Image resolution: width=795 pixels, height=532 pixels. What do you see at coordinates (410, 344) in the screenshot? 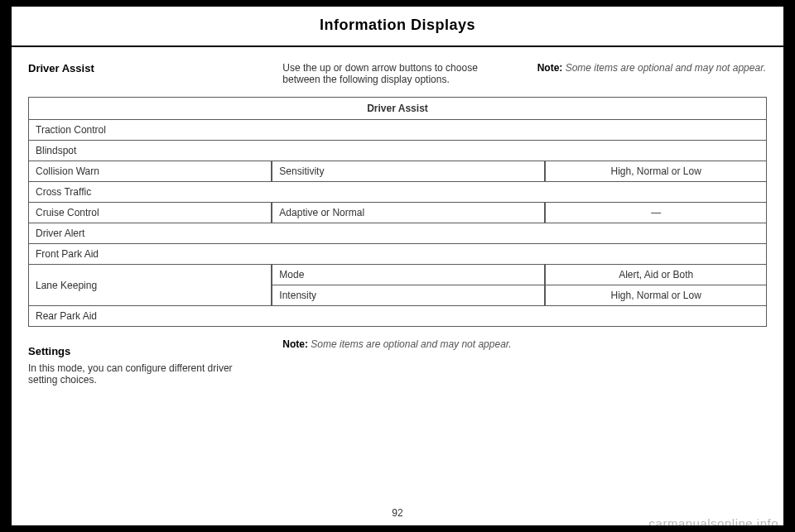
I see `note-text-bottom: Some items are optional and may not appe…` at bounding box center [410, 344].